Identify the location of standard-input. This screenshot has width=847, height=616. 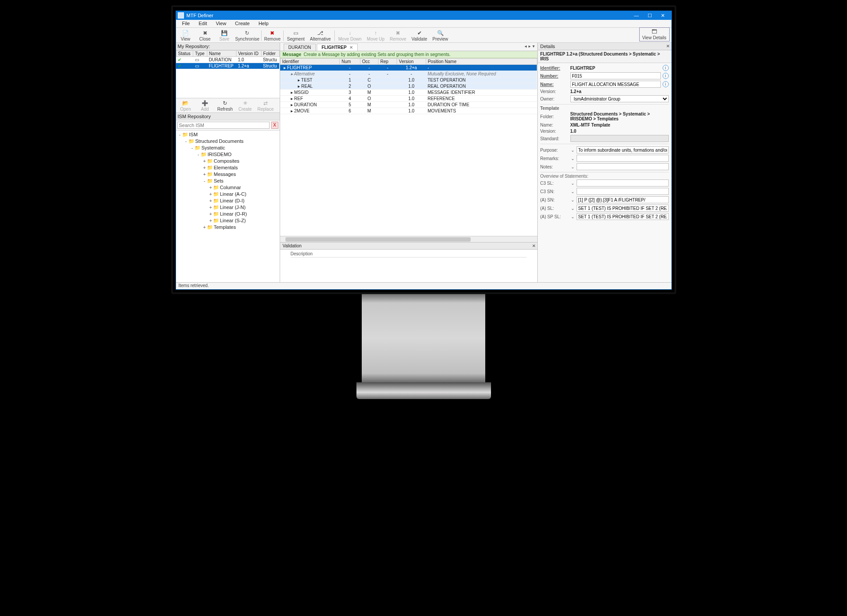
(619, 138).